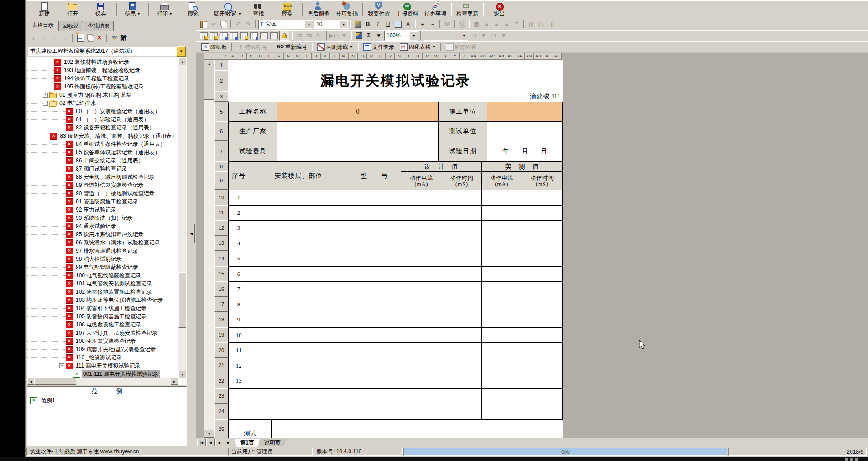  What do you see at coordinates (316, 57) in the screenshot?
I see `column-letter-J: J` at bounding box center [316, 57].